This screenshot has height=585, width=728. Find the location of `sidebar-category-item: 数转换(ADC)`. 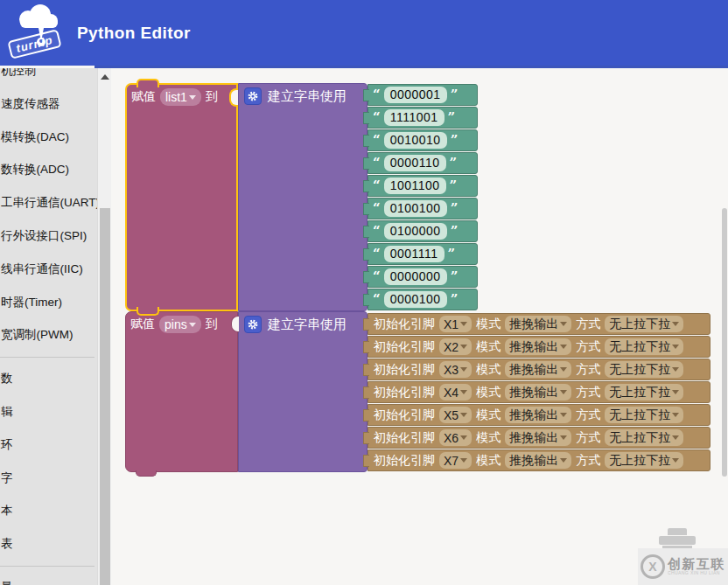

sidebar-category-item: 数转换(ADC) is located at coordinates (49, 170).